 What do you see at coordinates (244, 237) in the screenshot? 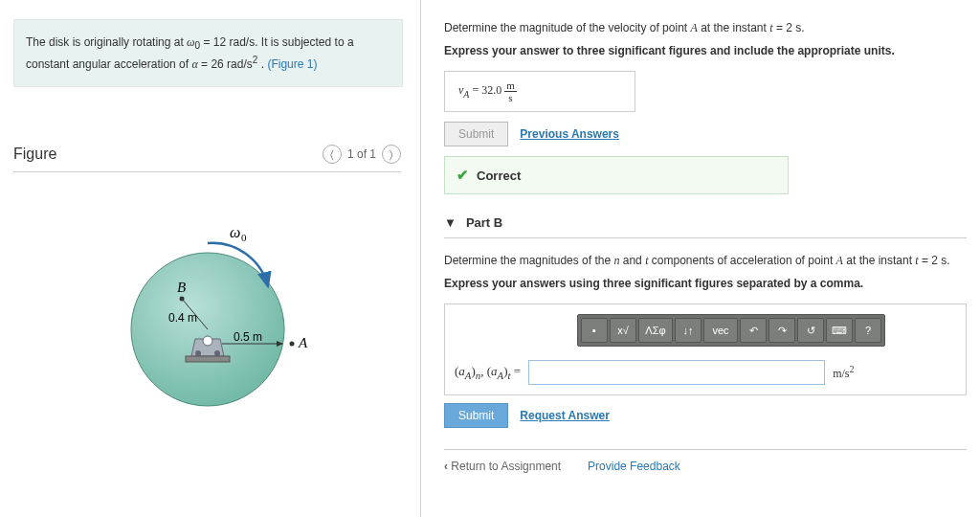
I see `svg-text: 0` at bounding box center [244, 237].